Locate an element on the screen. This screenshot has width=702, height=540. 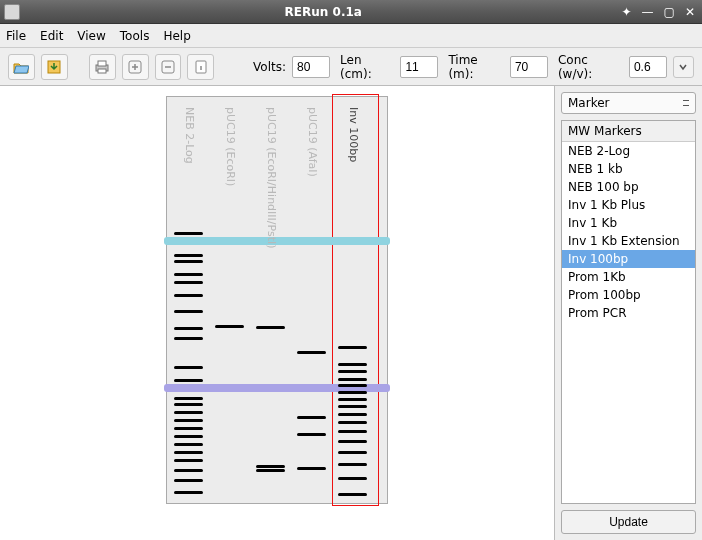
window-title: RERun 0.1a is located at coordinates (324, 12).